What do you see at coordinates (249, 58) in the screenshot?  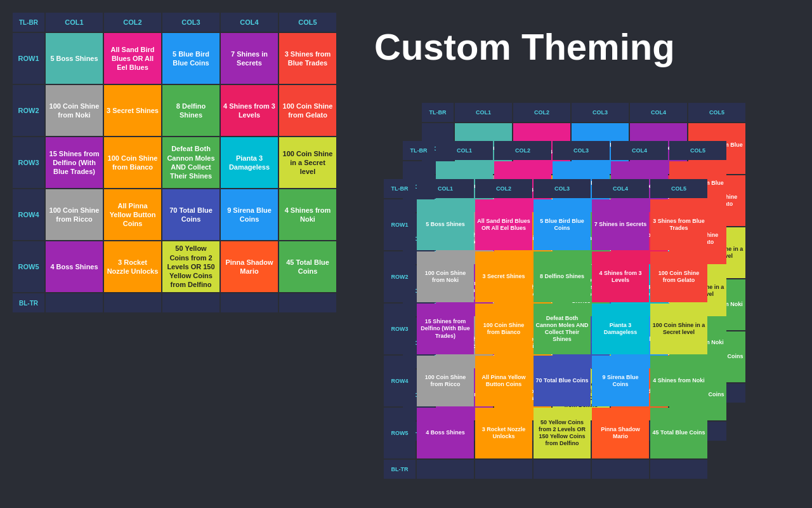 I see `cell-r1c4: 7 Shines in Secrets` at bounding box center [249, 58].